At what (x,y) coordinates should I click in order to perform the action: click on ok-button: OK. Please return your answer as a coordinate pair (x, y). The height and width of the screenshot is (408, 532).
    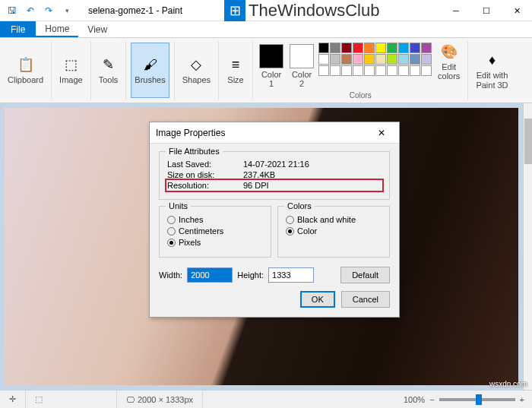
    Looking at the image, I should click on (318, 299).